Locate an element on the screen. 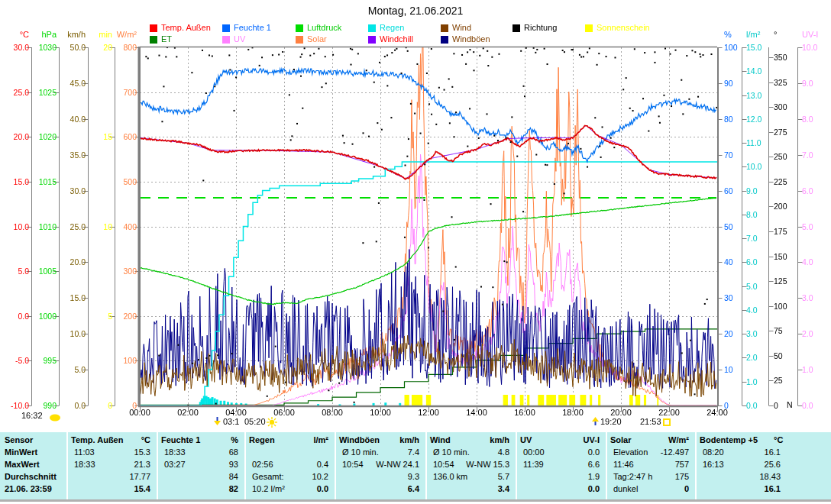  table-cell-time: 00:00 is located at coordinates (534, 452).